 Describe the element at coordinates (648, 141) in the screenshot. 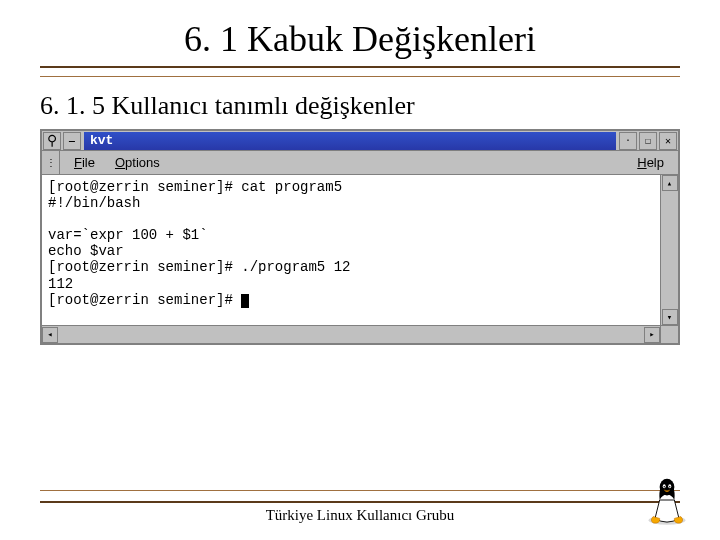

I see `window-maximize-button: ☐` at that location.